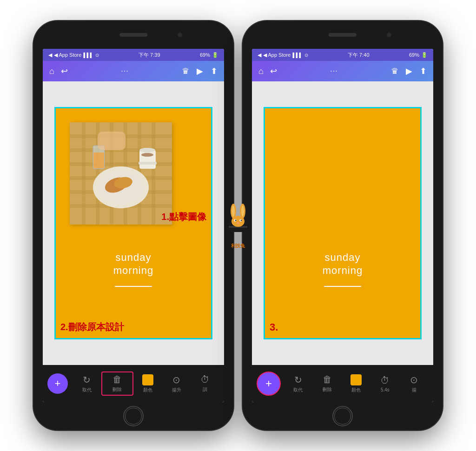 The image size is (476, 451). What do you see at coordinates (133, 416) in the screenshot?
I see `phone-bottom-left` at bounding box center [133, 416].